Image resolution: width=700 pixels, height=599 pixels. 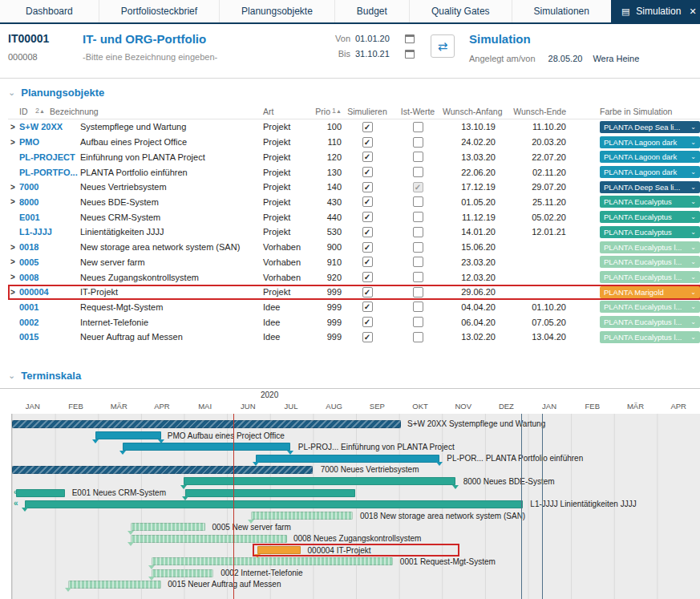 I want to click on bis-value: 31.10.21, so click(x=378, y=54).